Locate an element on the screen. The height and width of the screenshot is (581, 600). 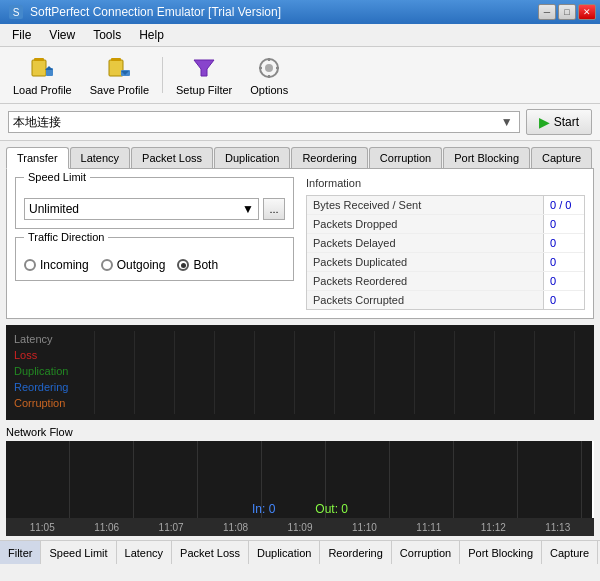
network-flow-title: Network Flow is located at coordinates (300, 432).